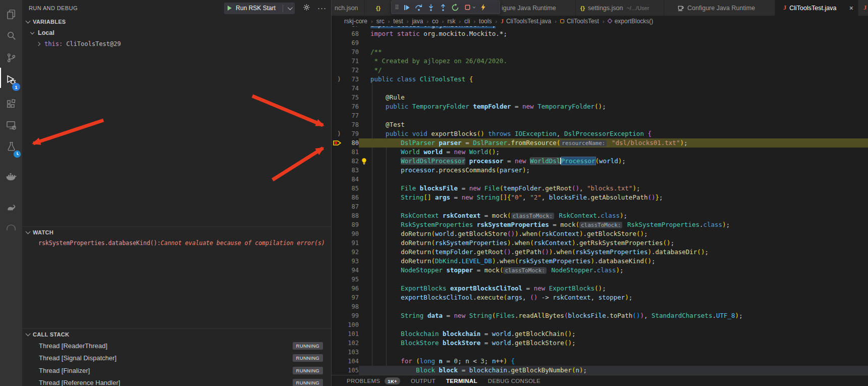 The width and height of the screenshot is (868, 386). What do you see at coordinates (290, 8) in the screenshot?
I see `chevron-down-icon` at bounding box center [290, 8].